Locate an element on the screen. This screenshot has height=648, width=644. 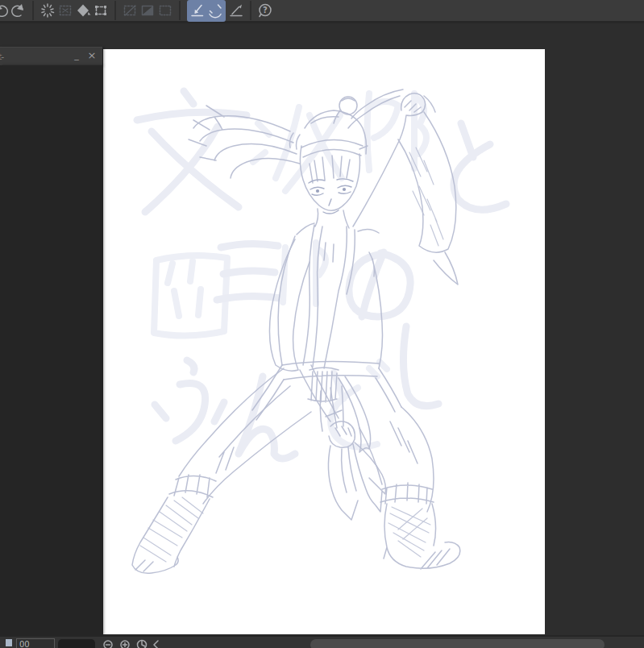
rotate-reset-icon is located at coordinates (142, 643).